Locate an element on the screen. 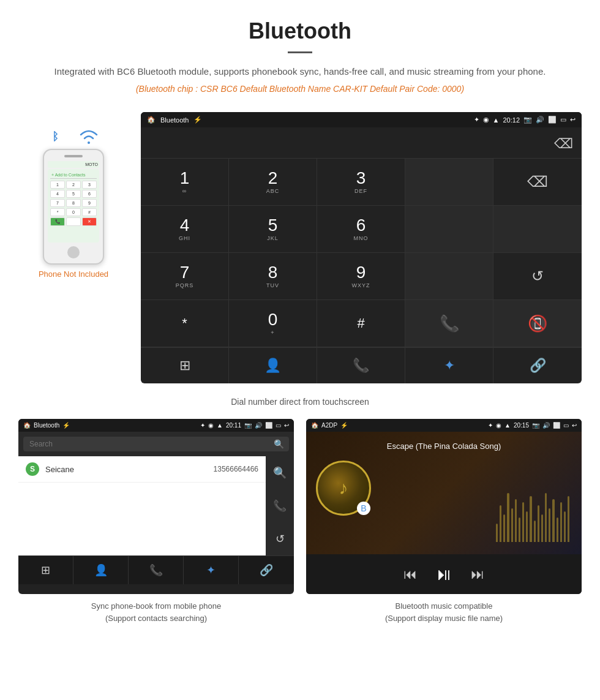  phone-not-included-label: Phone Not Included is located at coordinates (73, 274).